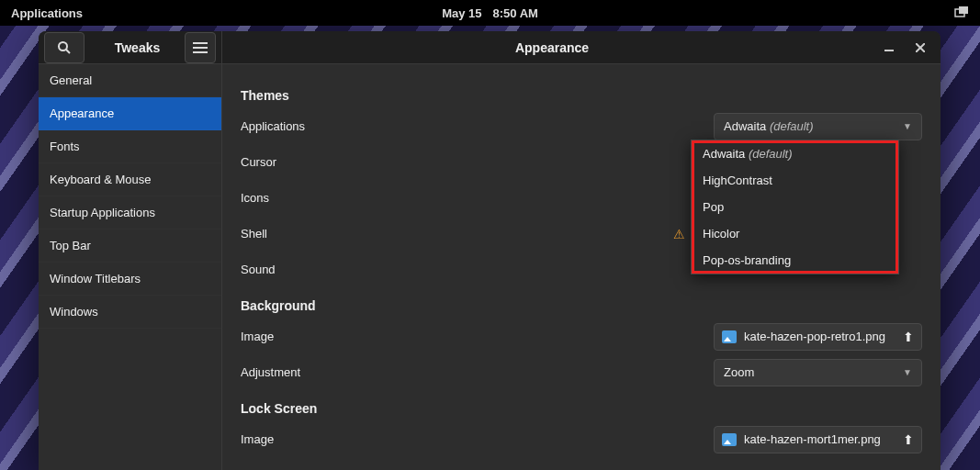 This screenshot has width=980, height=470. Describe the element at coordinates (889, 48) in the screenshot. I see `minimize-button` at that location.